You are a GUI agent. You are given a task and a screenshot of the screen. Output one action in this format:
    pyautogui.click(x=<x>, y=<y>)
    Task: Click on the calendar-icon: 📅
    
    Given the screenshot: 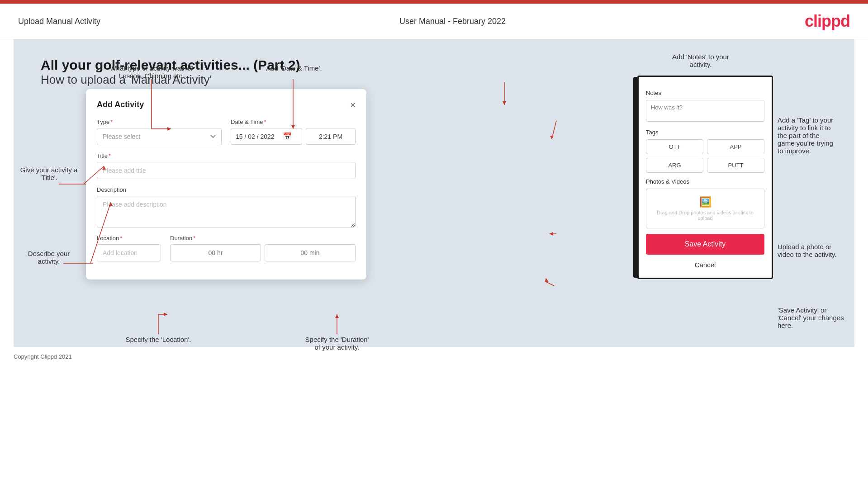 What is the action you would take?
    pyautogui.click(x=287, y=137)
    